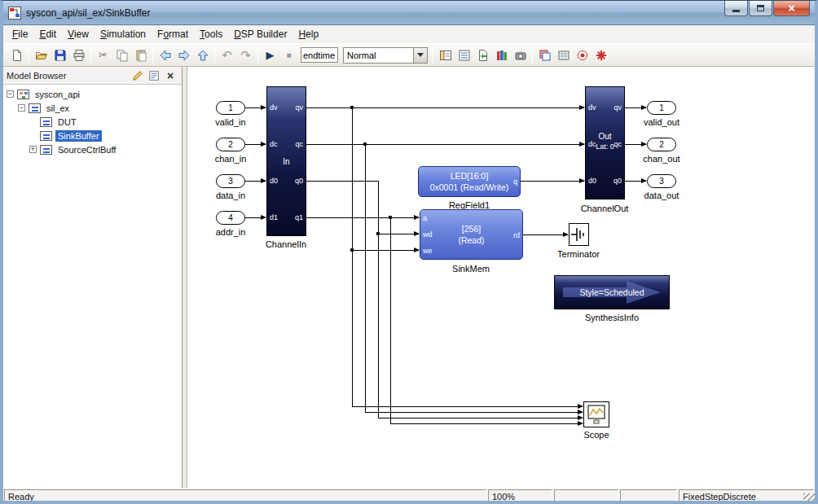 The width and height of the screenshot is (818, 504). What do you see at coordinates (502, 55) in the screenshot?
I see `library-browser-button` at bounding box center [502, 55].